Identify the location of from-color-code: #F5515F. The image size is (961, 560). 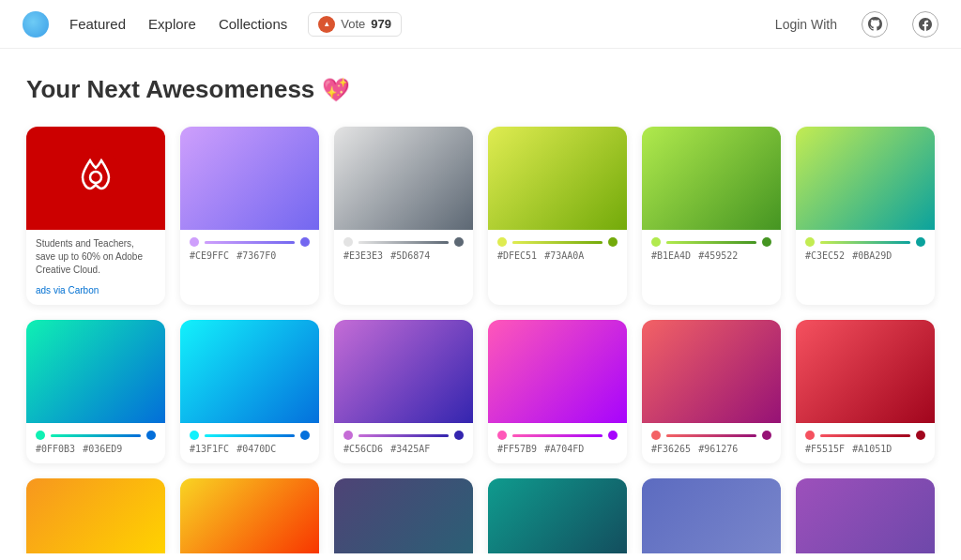
(825, 448).